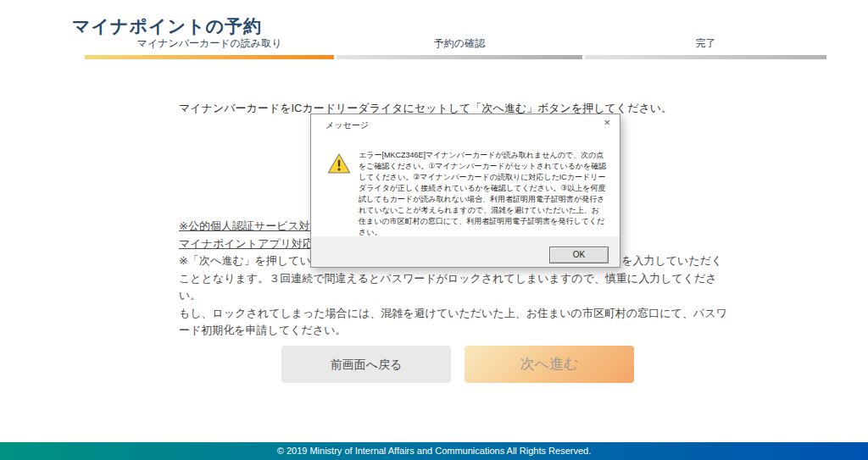  Describe the element at coordinates (209, 44) in the screenshot. I see `step-label-card-reading: マイナンバーカードの読み取り` at that location.